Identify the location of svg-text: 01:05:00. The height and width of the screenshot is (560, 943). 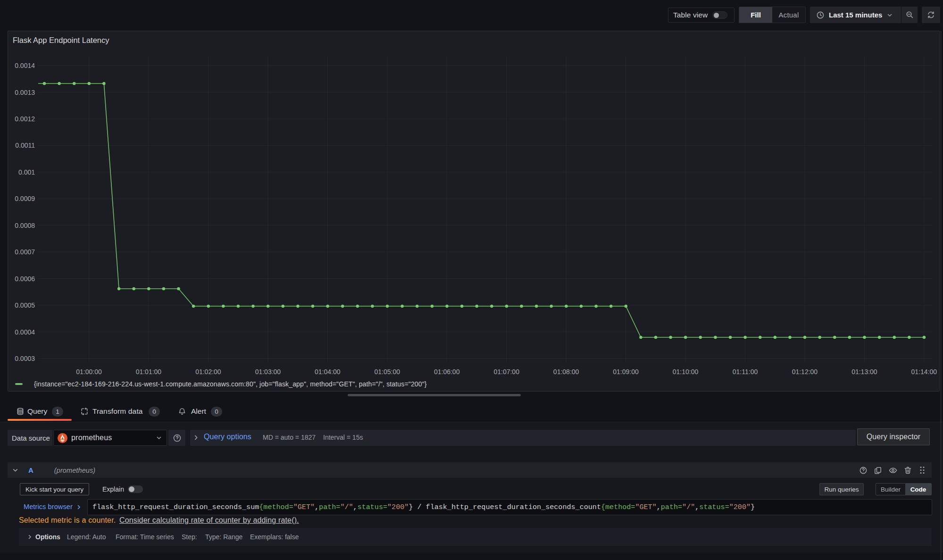
(388, 372).